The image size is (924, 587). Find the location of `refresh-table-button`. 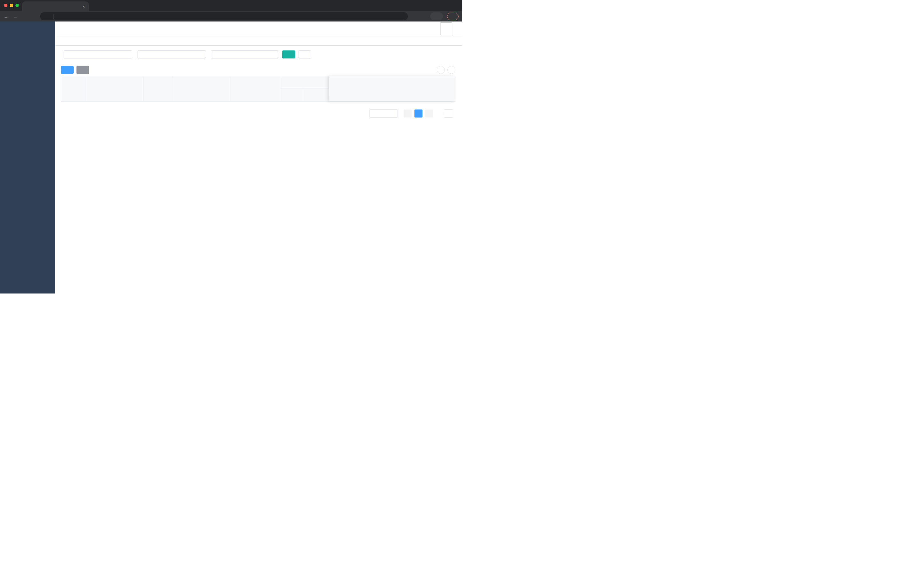

refresh-table-button is located at coordinates (451, 70).